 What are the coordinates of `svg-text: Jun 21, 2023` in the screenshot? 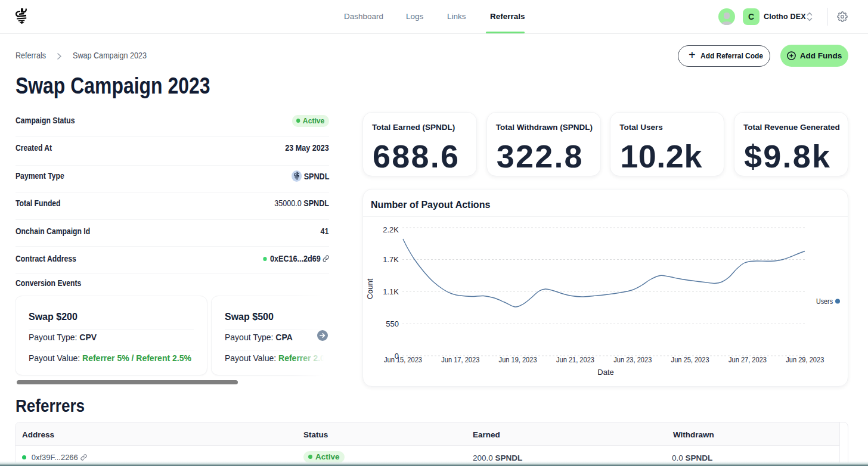 It's located at (575, 360).